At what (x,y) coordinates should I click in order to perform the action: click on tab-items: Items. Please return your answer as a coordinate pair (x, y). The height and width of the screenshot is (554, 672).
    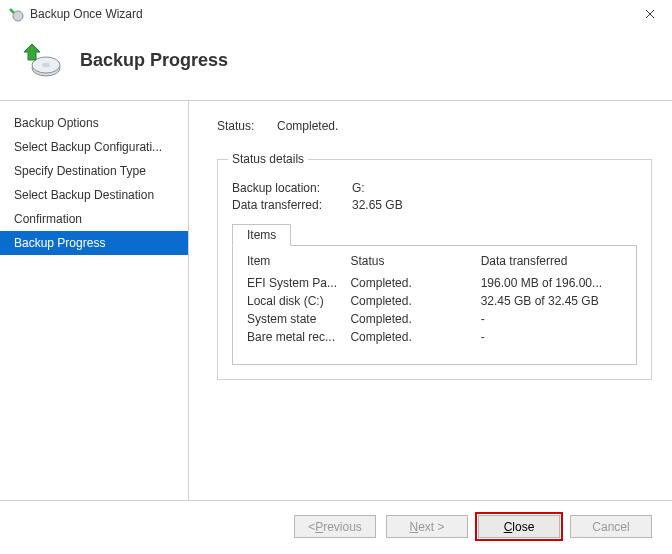
    Looking at the image, I should click on (262, 235).